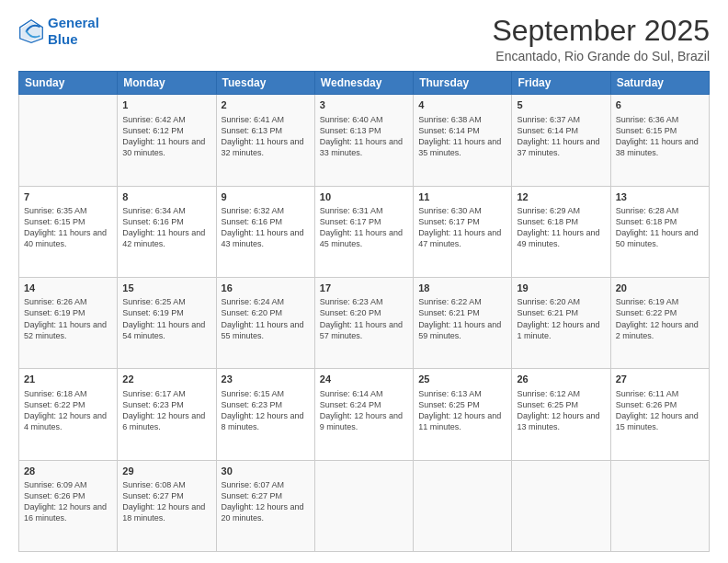 This screenshot has width=728, height=563. I want to click on header-row: Sunday Monday Tuesday Wednesday Thursday…, so click(364, 83).